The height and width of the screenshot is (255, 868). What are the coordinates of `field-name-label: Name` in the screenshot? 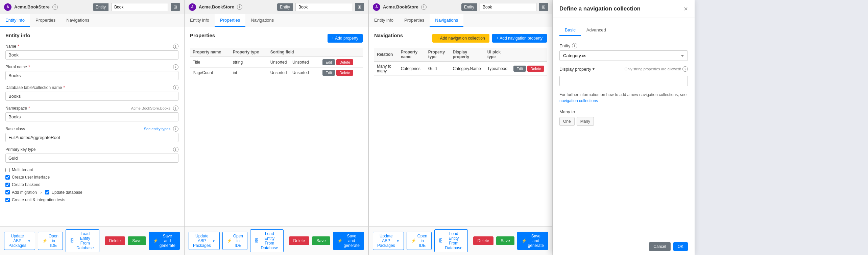 It's located at (11, 46).